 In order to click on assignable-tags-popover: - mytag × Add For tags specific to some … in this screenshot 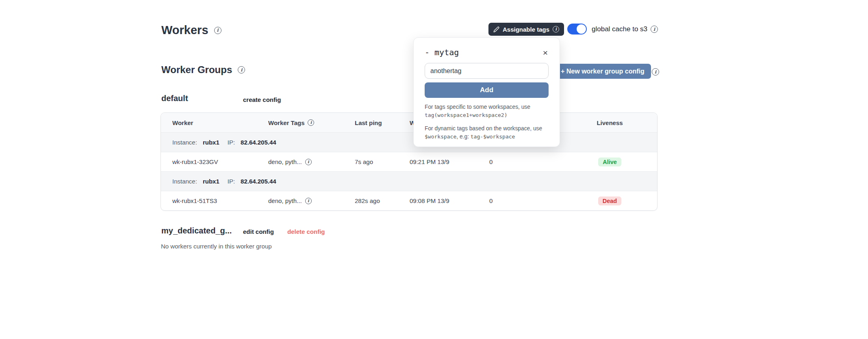, I will do `click(487, 92)`.